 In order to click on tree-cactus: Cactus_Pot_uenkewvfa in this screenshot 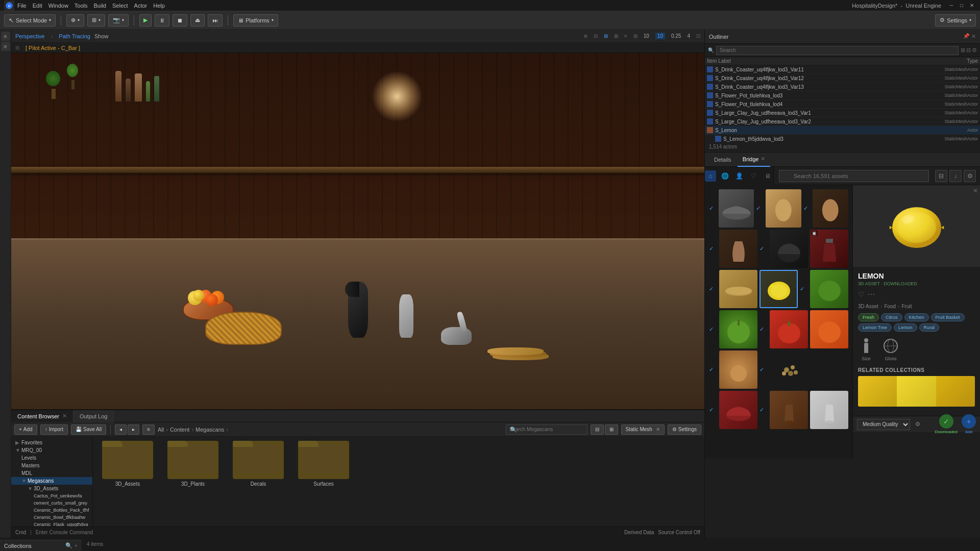, I will do `click(52, 496)`.